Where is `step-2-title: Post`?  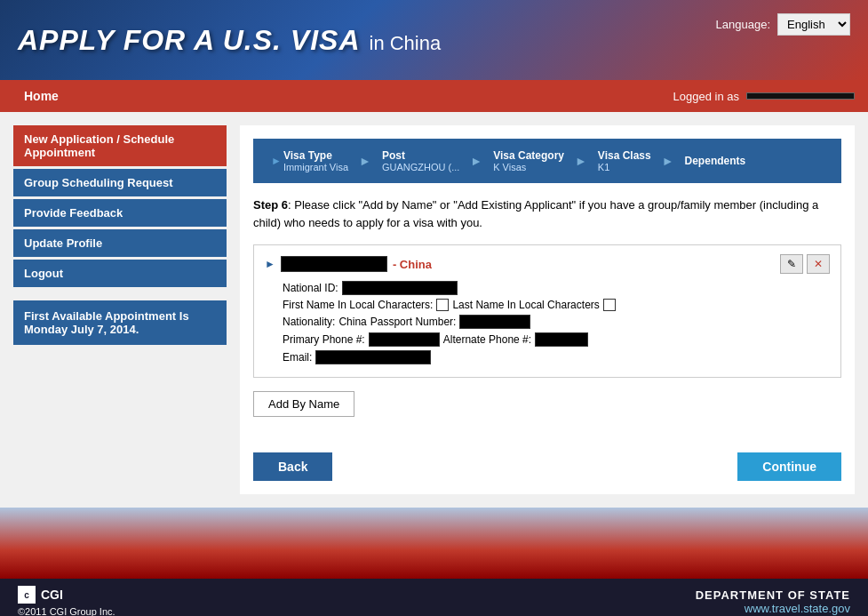 step-2-title: Post is located at coordinates (421, 156).